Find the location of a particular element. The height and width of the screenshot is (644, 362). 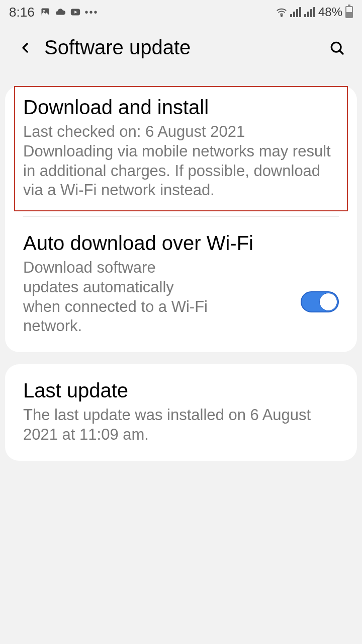

item-text: Auto download over Wi-Fi Download softwa… is located at coordinates (157, 284).